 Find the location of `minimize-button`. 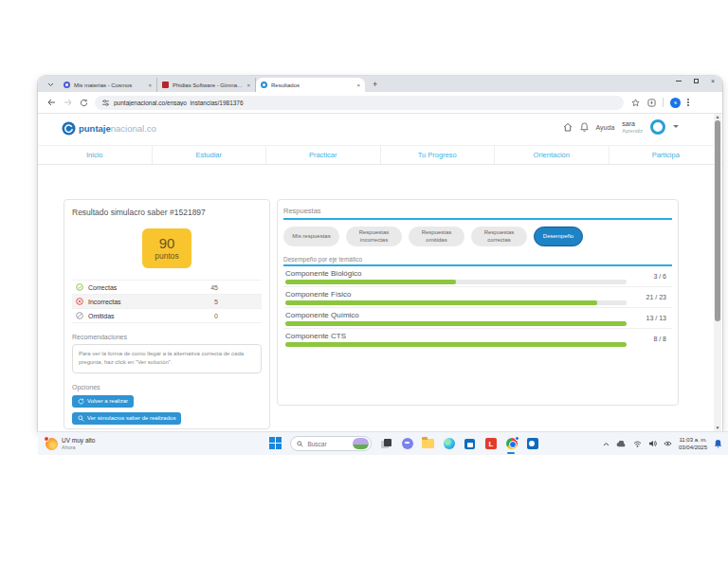

minimize-button is located at coordinates (679, 82).